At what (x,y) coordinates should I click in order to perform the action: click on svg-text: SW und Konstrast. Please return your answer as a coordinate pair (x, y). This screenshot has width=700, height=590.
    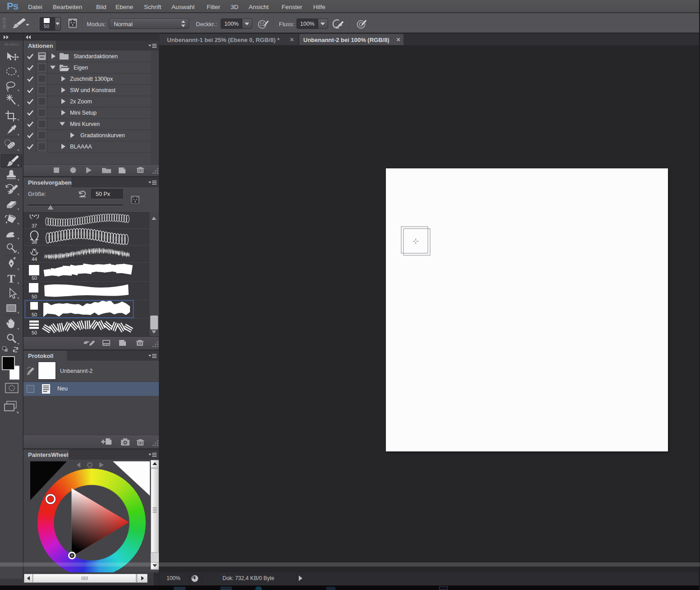
    Looking at the image, I should click on (93, 90).